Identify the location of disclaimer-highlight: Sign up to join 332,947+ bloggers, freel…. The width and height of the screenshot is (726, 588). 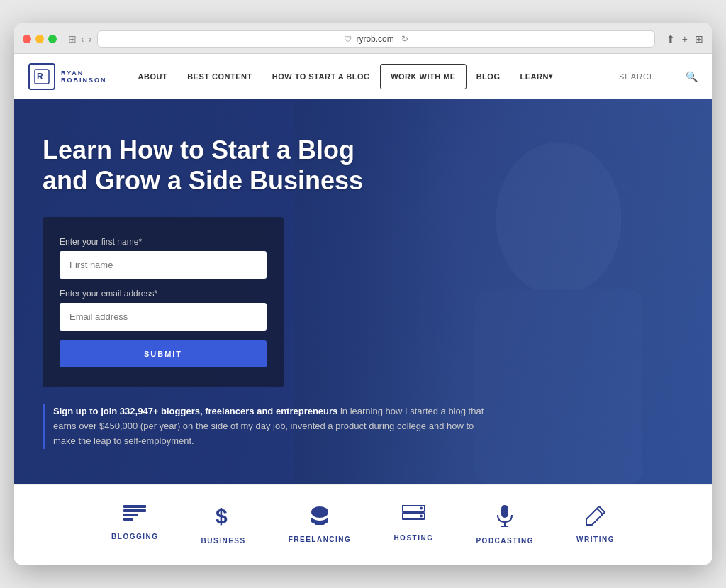
(196, 411).